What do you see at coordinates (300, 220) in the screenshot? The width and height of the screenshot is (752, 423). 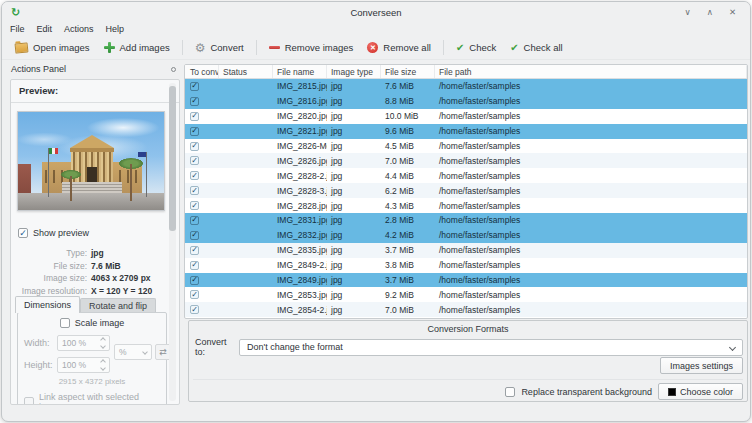 I see `table-cell: IMG_2831.jpg` at bounding box center [300, 220].